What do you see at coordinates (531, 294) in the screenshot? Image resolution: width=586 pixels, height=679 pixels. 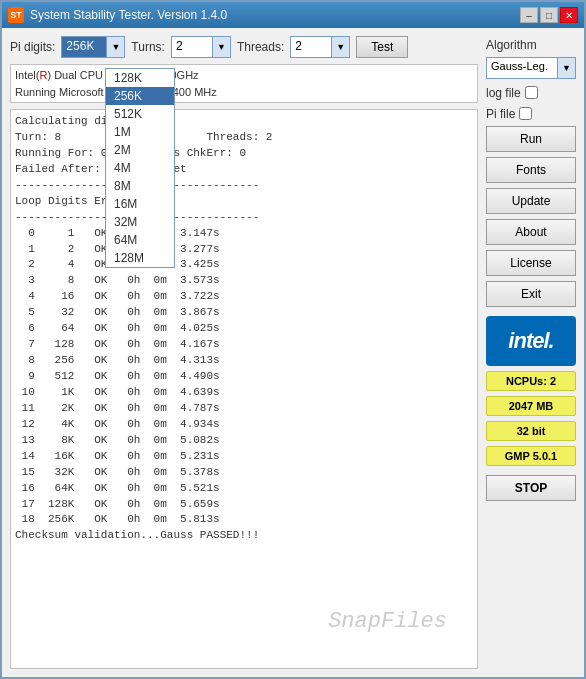 I see `exit-button: Exit` at bounding box center [531, 294].